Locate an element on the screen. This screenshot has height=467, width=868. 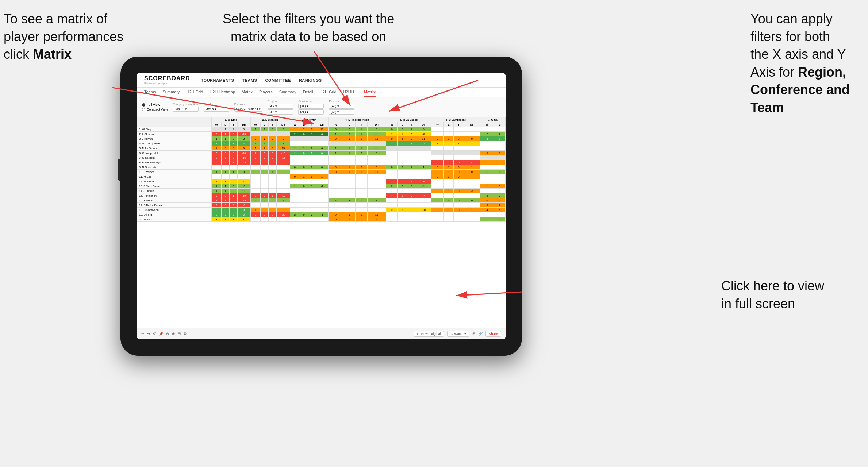
subnav-matrix-active: Matrix is located at coordinates (370, 92).